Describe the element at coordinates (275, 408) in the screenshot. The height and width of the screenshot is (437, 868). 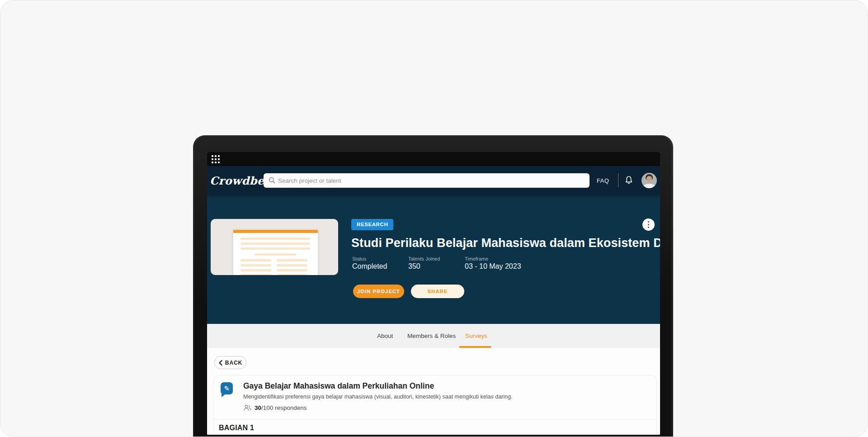
I see `respondents-row: 30/100 respondens` at that location.